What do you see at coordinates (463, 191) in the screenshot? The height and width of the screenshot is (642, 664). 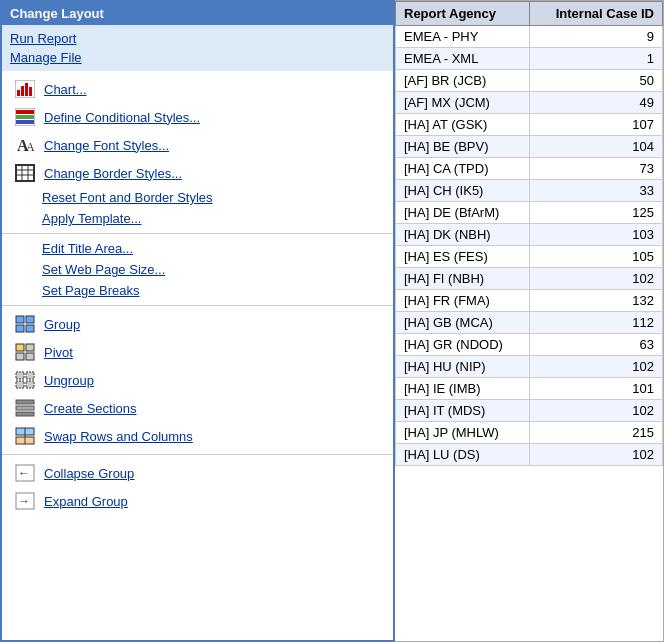 I see `cell-agency: [HA] CH (IK5)` at bounding box center [463, 191].